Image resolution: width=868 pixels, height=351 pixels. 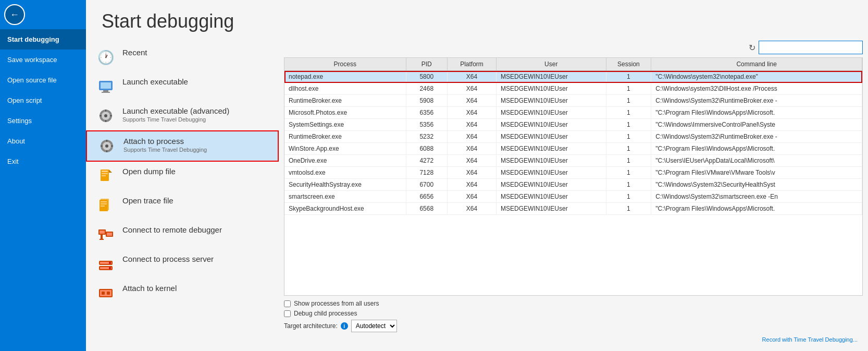 What do you see at coordinates (573, 125) in the screenshot?
I see `table-row: SystemSettings.exe5356X64MSEDGEWIN10\IEU…` at bounding box center [573, 125].